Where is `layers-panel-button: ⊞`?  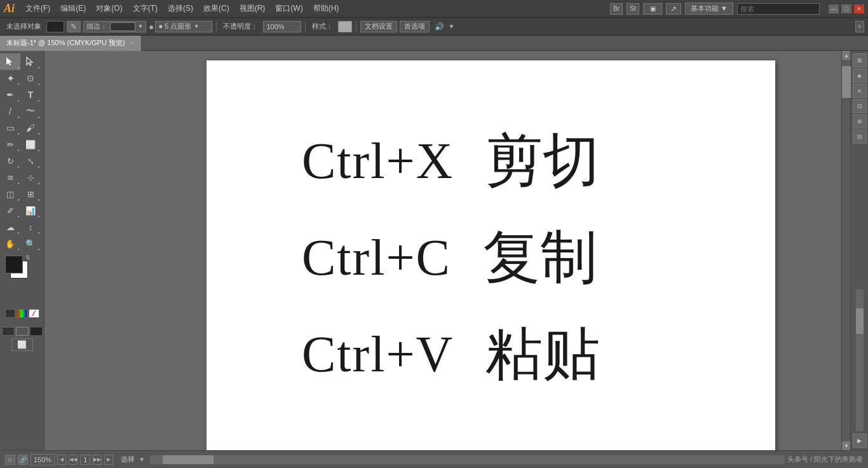 layers-panel-button: ⊞ is located at coordinates (860, 60).